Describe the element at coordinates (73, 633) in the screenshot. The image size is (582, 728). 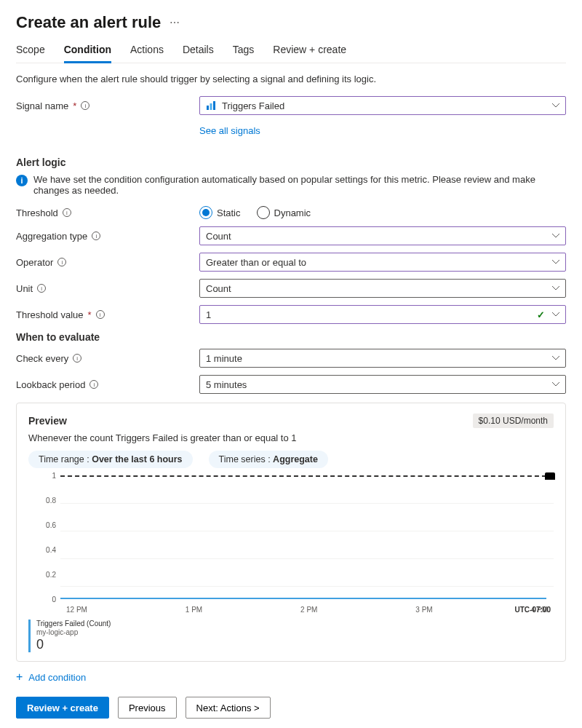
I see `legend-resource-name: my-logic-app` at that location.